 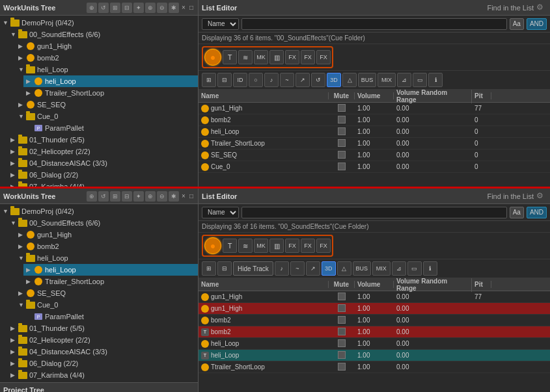 What do you see at coordinates (342, 332) in the screenshot?
I see `bottom-row-3-checkbox` at bounding box center [342, 332].